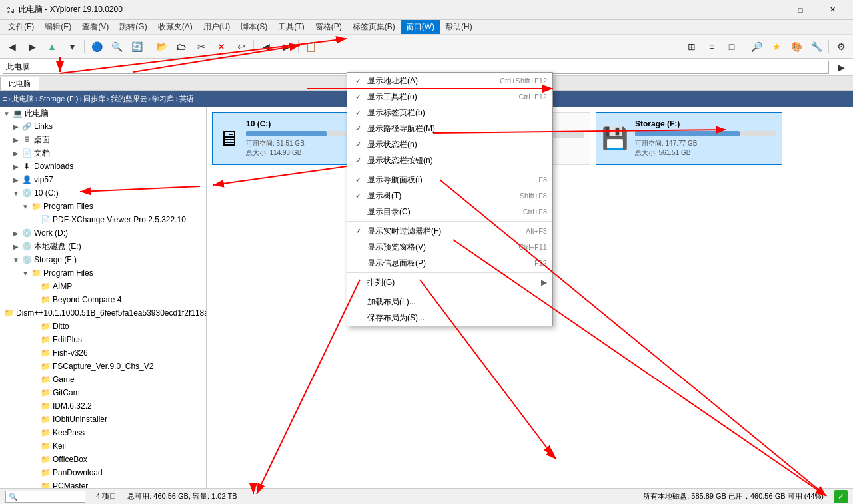  What do you see at coordinates (286, 47) in the screenshot?
I see `next-btn: ▶` at bounding box center [286, 47].